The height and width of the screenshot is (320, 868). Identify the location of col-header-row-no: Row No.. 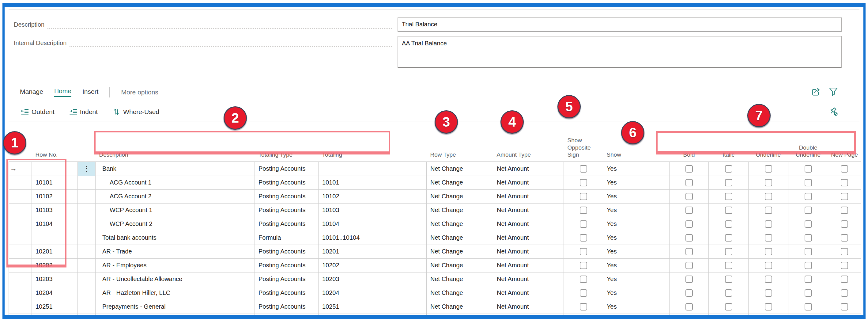
(55, 142).